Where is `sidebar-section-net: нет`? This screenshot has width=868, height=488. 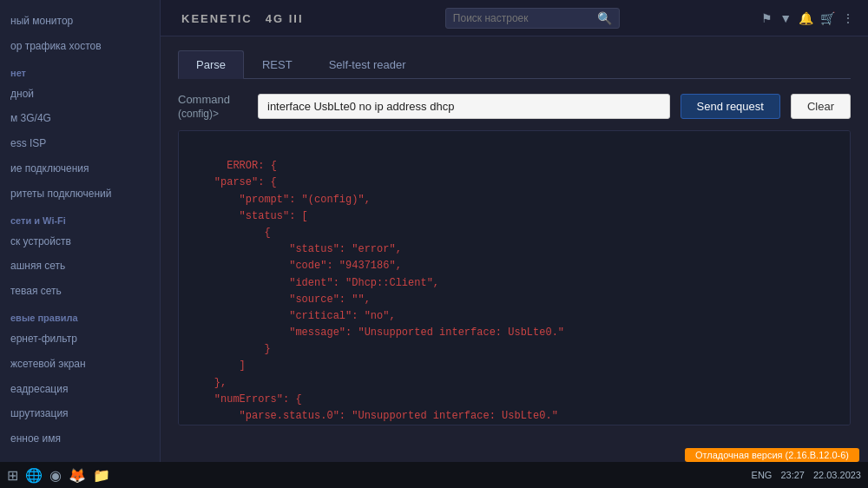
sidebar-section-net: нет is located at coordinates (80, 70).